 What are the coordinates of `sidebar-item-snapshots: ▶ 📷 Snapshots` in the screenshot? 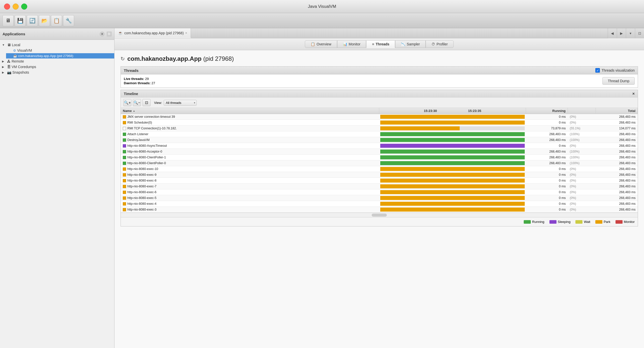 It's located at (57, 72).